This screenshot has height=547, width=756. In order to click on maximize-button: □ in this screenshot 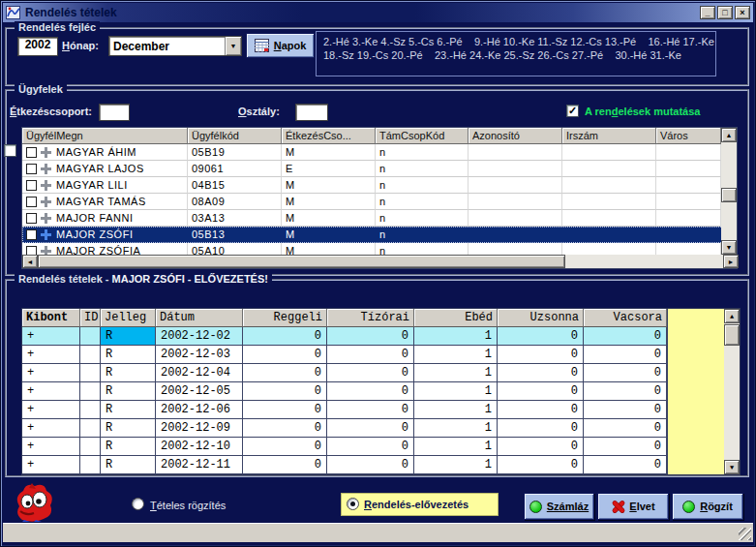, I will do `click(725, 13)`.